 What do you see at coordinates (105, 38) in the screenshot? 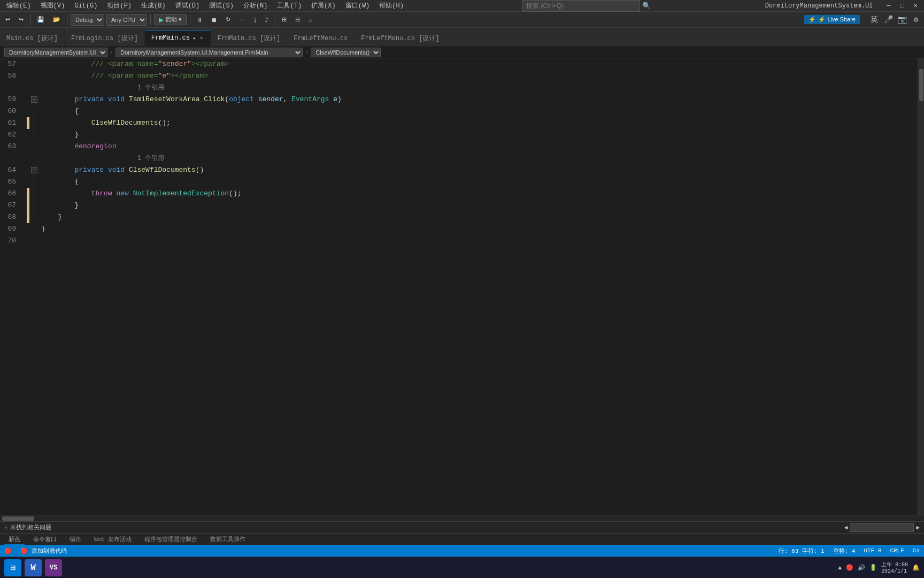
I see `tab-frmlogin-design: FrmLogin.cs [设计]` at bounding box center [105, 38].